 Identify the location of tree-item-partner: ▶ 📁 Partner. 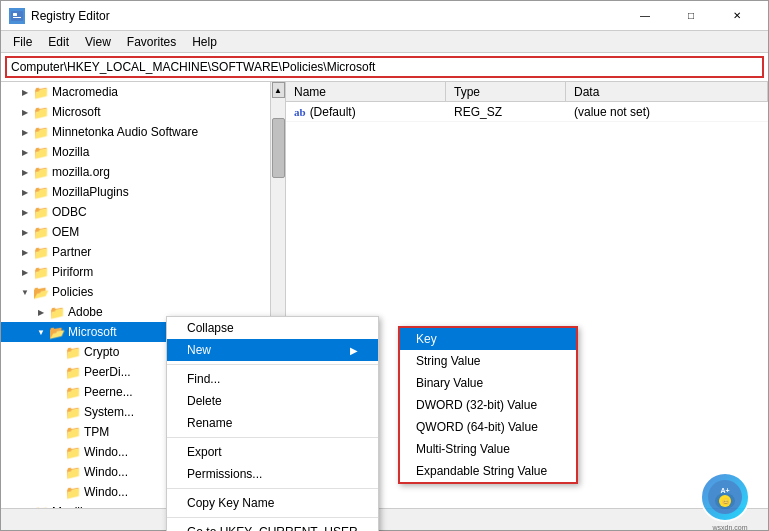
(136, 252).